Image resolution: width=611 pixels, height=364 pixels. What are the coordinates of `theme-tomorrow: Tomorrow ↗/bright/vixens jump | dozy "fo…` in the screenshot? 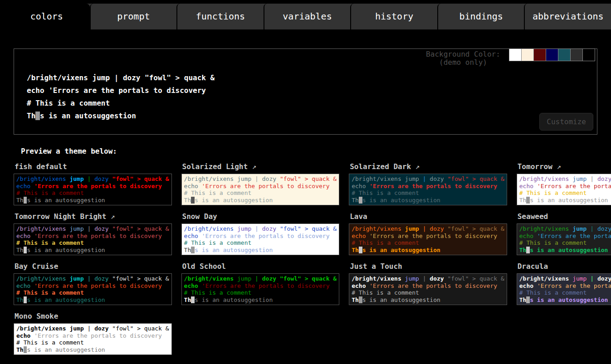 It's located at (564, 184).